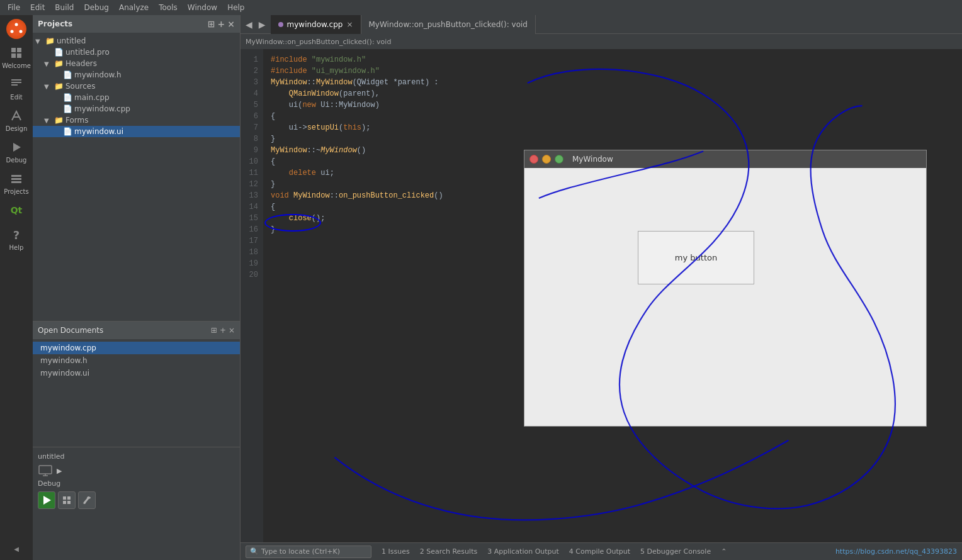 This screenshot has height=560, width=962. Describe the element at coordinates (262, 25) in the screenshot. I see `nav-forward: ▶` at that location.